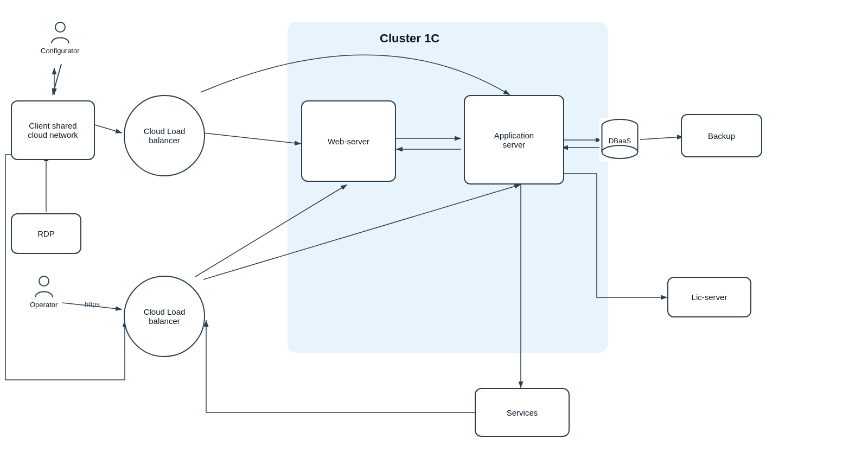 The height and width of the screenshot is (458, 868). What do you see at coordinates (522, 412) in the screenshot?
I see `services-label: Services` at bounding box center [522, 412].